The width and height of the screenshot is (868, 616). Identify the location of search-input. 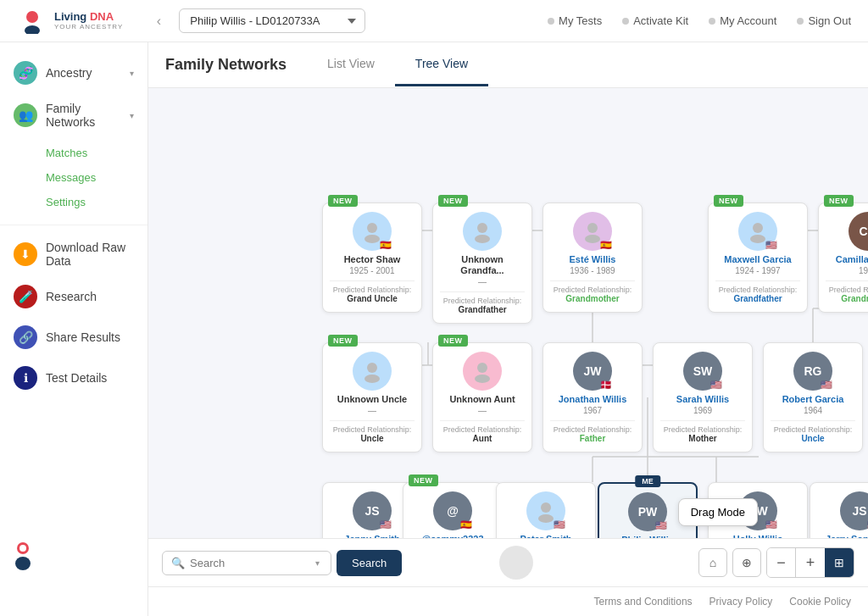
(249, 563).